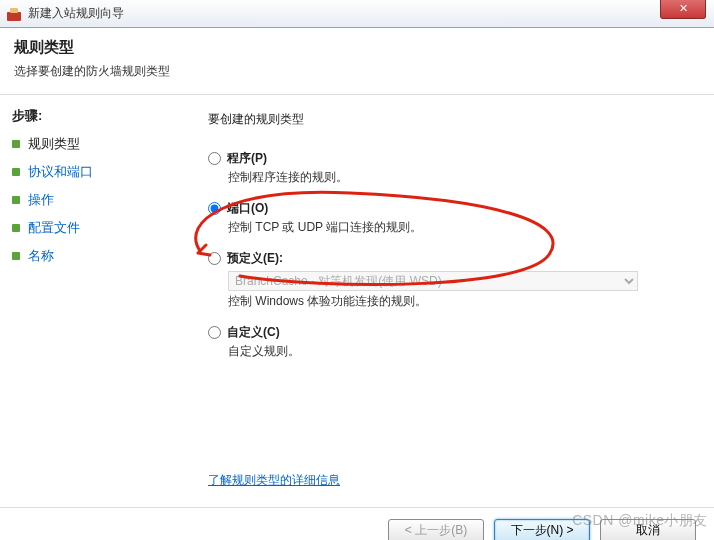 The height and width of the screenshot is (540, 714). Describe the element at coordinates (450, 208) in the screenshot. I see `option-port-row: 端口(O)` at that location.